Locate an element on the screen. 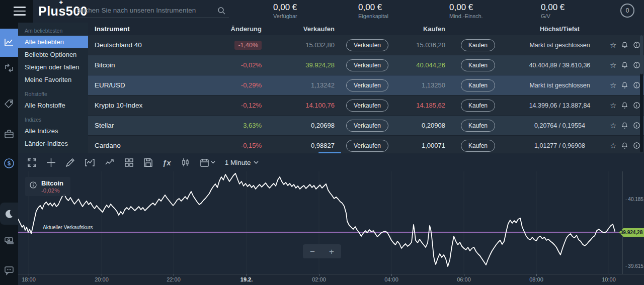 The height and width of the screenshot is (285, 644). sidebar-item-alle-rohstoffe: Alle Rohstoffe is located at coordinates (53, 106).